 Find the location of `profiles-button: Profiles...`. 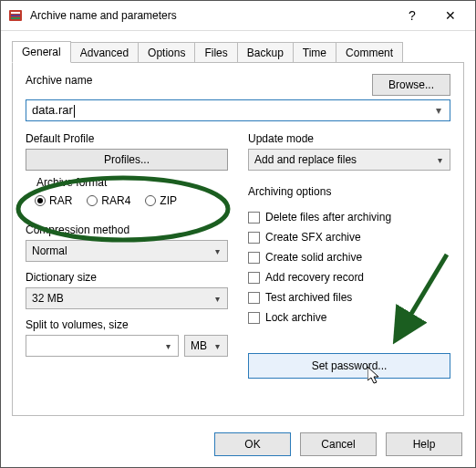

profiles-button: Profiles... is located at coordinates (127, 160).